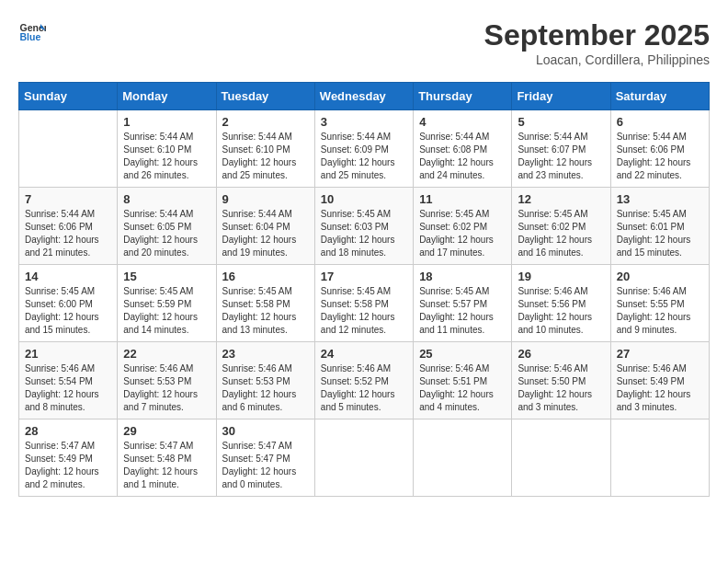 This screenshot has height=563, width=728. Describe the element at coordinates (364, 226) in the screenshot. I see `week-row-1: 7Sunrise: 5:44 AM Sunset: 6:06 PM Daylig…` at that location.